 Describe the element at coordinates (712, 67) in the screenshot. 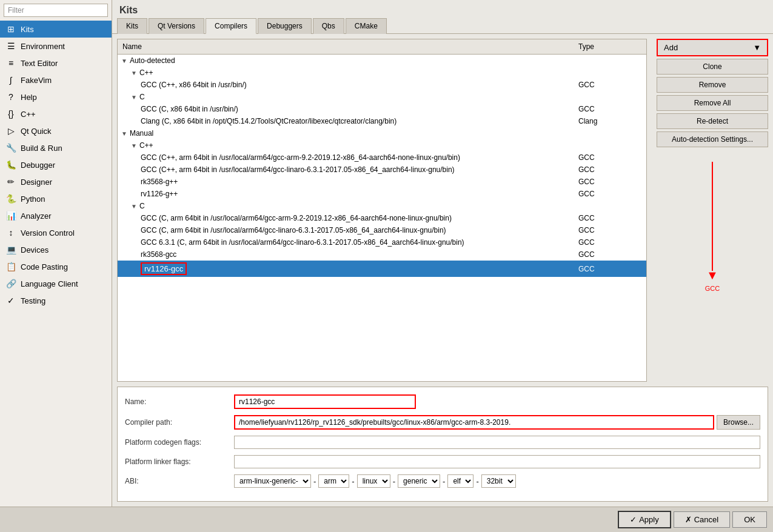

I see `clone-button: Clone` at that location.